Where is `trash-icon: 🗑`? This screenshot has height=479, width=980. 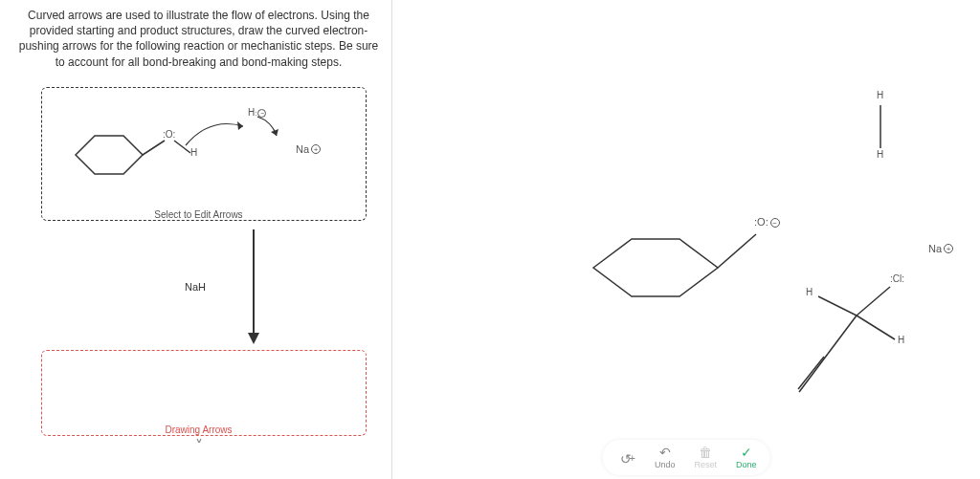
trash-icon: 🗑 is located at coordinates (705, 452).